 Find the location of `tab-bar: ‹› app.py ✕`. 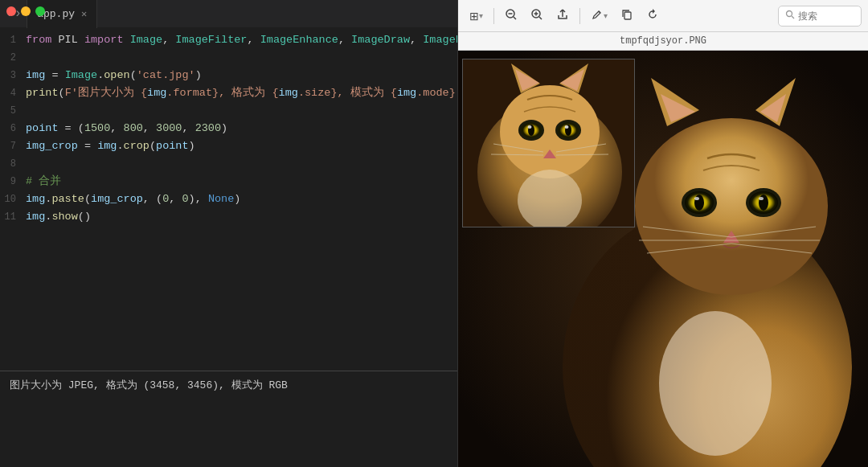

tab-bar: ‹› app.py ✕ is located at coordinates (228, 14).